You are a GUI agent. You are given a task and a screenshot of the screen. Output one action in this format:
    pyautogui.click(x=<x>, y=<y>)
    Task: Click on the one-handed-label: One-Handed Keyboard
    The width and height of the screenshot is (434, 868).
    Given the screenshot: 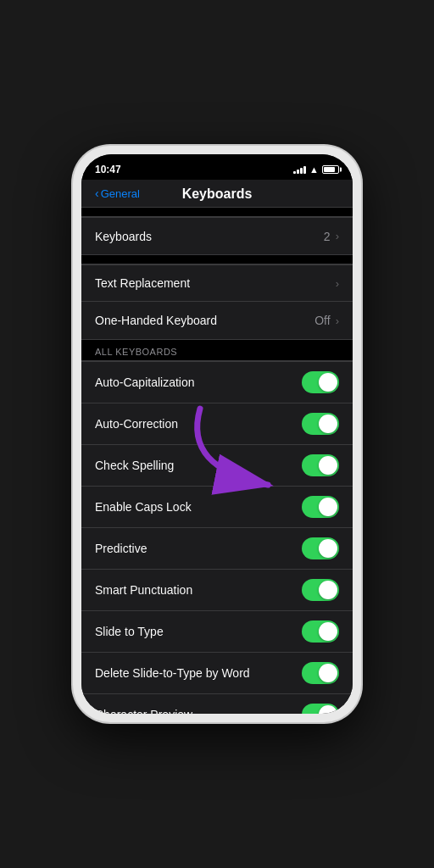 What is the action you would take?
    pyautogui.click(x=156, y=320)
    